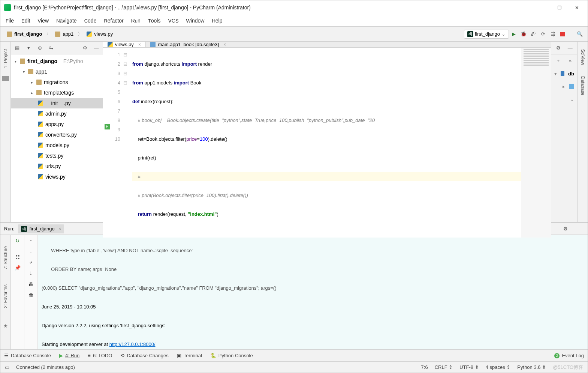  Describe the element at coordinates (543, 34) in the screenshot. I see `profile-button: ⟳` at that location.